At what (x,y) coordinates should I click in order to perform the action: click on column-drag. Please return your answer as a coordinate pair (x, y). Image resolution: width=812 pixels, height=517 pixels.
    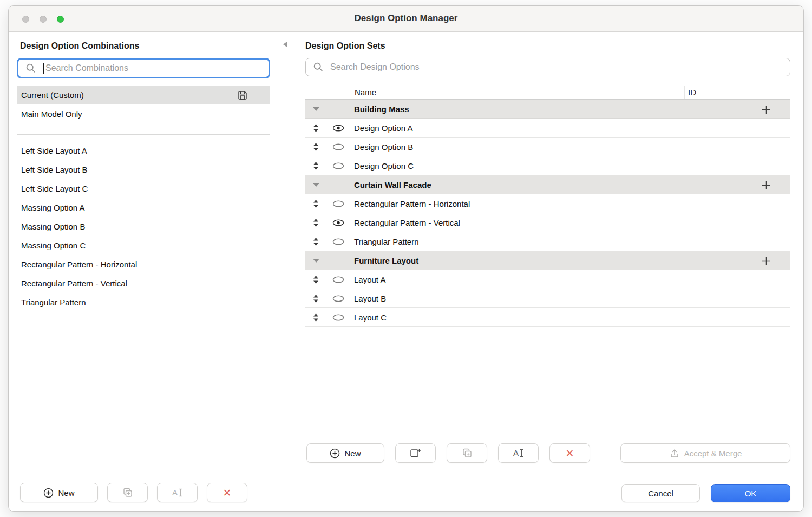
    Looking at the image, I should click on (316, 92).